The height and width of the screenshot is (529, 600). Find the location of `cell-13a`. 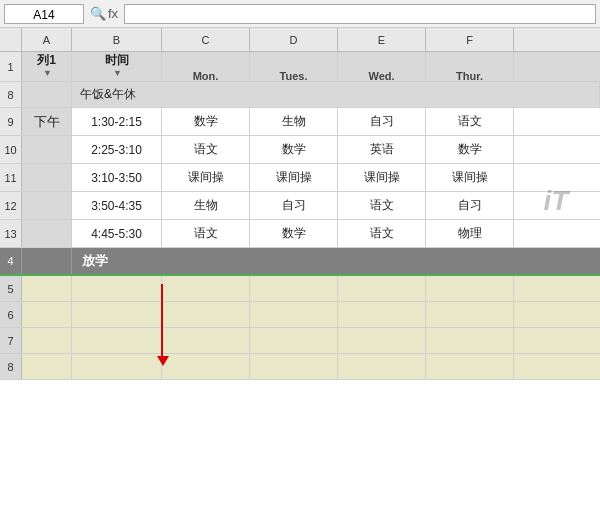

cell-13a is located at coordinates (47, 234).